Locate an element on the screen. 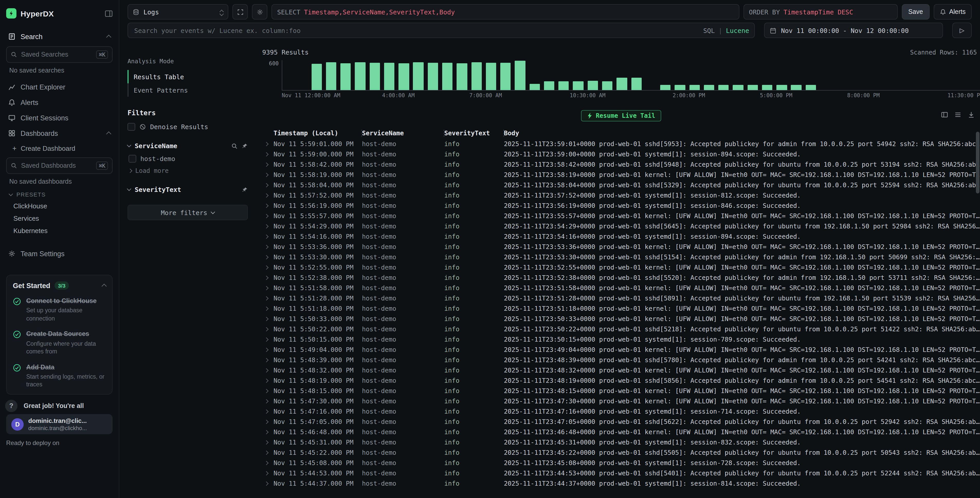 The width and height of the screenshot is (980, 498). table-row: Nov 11 5:44:37.000 PM host-demo info 202… is located at coordinates (621, 484).